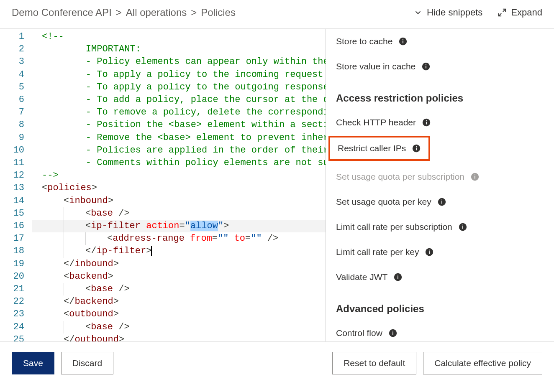 This screenshot has width=554, height=392. I want to click on code-line: <inbound>, so click(179, 201).